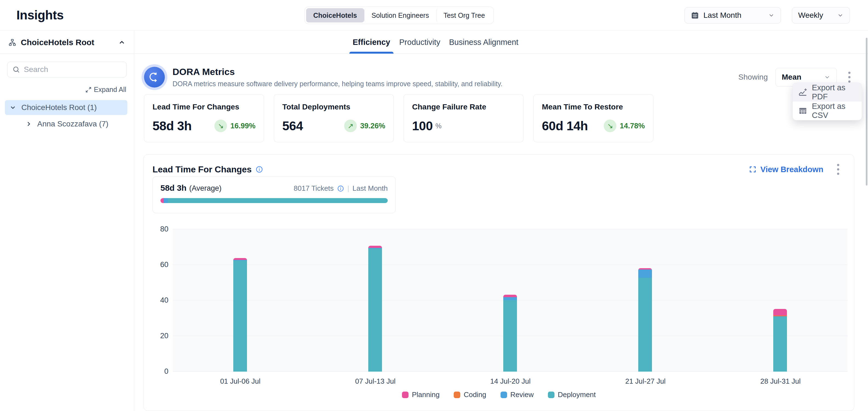 Image resolution: width=868 pixels, height=411 pixels. What do you see at coordinates (172, 126) in the screenshot?
I see `metric-value: 58d 3h` at bounding box center [172, 126].